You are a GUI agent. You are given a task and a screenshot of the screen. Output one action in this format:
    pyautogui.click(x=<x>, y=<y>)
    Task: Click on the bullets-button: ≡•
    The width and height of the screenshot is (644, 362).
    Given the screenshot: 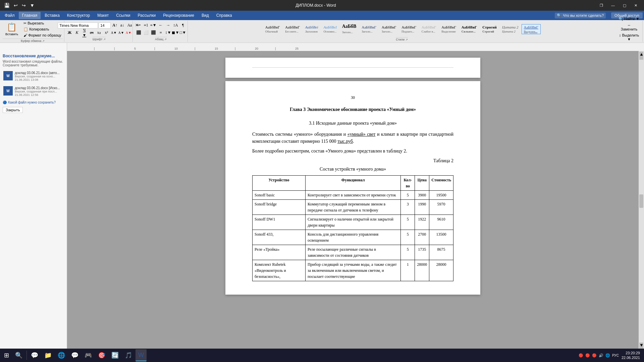 What is the action you would take?
    pyautogui.click(x=139, y=25)
    